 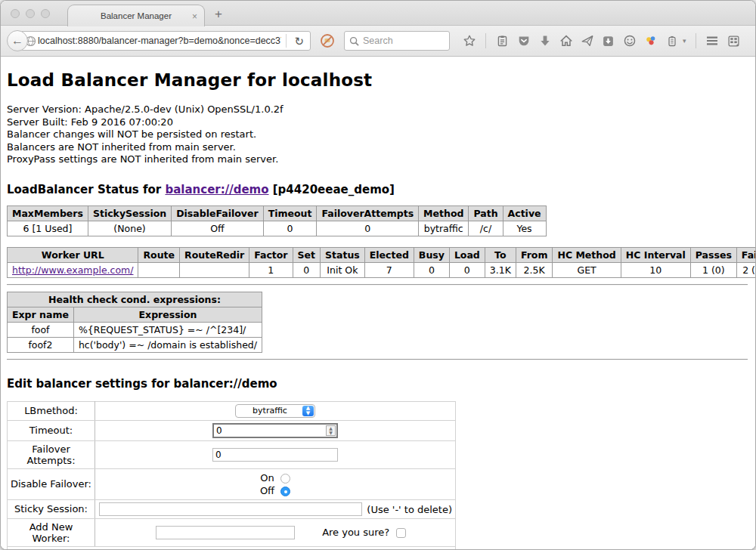 What do you see at coordinates (268, 491) in the screenshot?
I see `radio-off-label: Off` at bounding box center [268, 491].